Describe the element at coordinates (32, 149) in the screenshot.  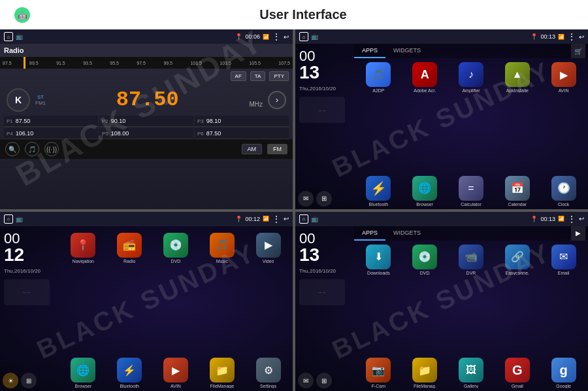
I see `audio-circle: 🎵` at that location.